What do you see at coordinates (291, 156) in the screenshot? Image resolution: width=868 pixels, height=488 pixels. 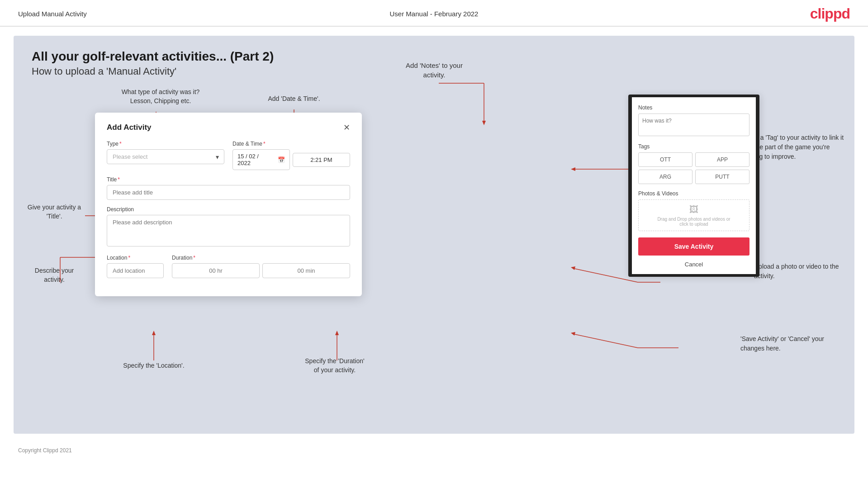 I see `datetime-group: Date & Time* 15 / 02 / 2022 📅 2:21 PM` at bounding box center [291, 156].